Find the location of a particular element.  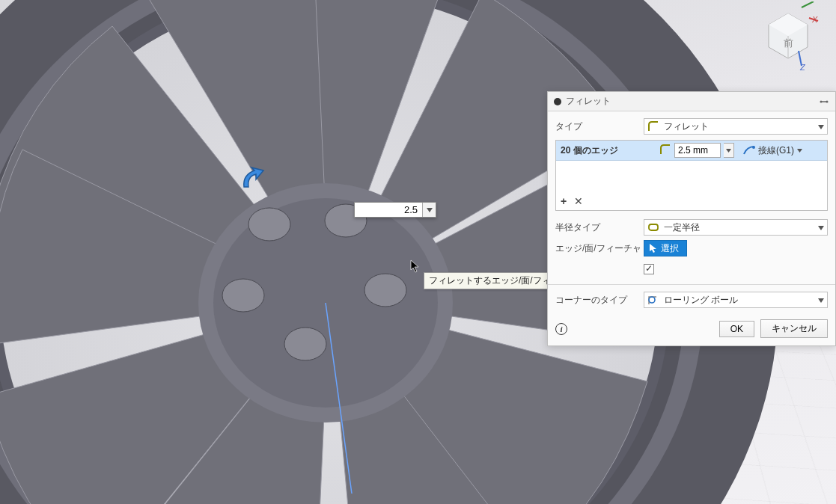

dialog-title: フィレット is located at coordinates (588, 102).